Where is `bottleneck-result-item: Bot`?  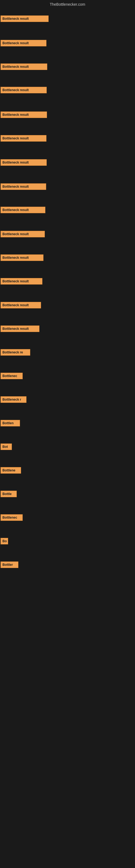
bottleneck-result-item: Bot is located at coordinates (6, 447).